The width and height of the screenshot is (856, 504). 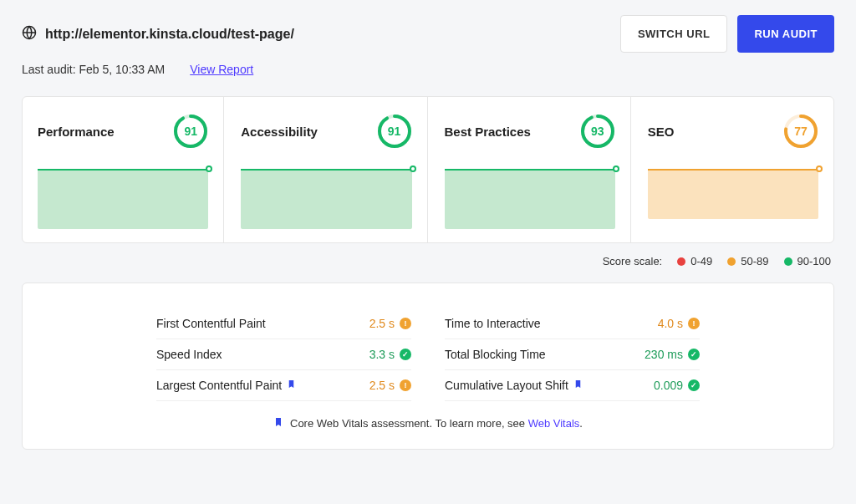 What do you see at coordinates (695, 261) in the screenshot?
I see `legend-red: 0-49` at bounding box center [695, 261].